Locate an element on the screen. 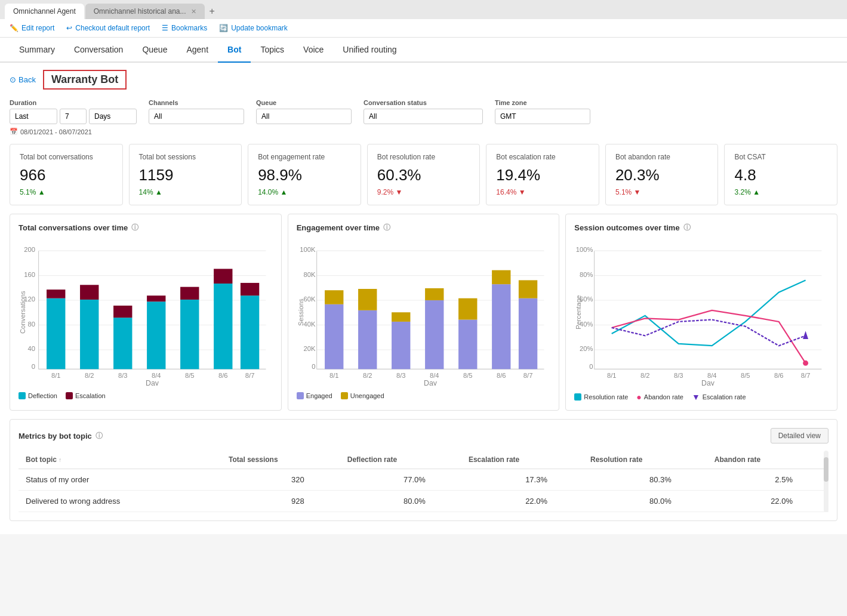 Image resolution: width=847 pixels, height=616 pixels. svg-text: 40 is located at coordinates (32, 349).